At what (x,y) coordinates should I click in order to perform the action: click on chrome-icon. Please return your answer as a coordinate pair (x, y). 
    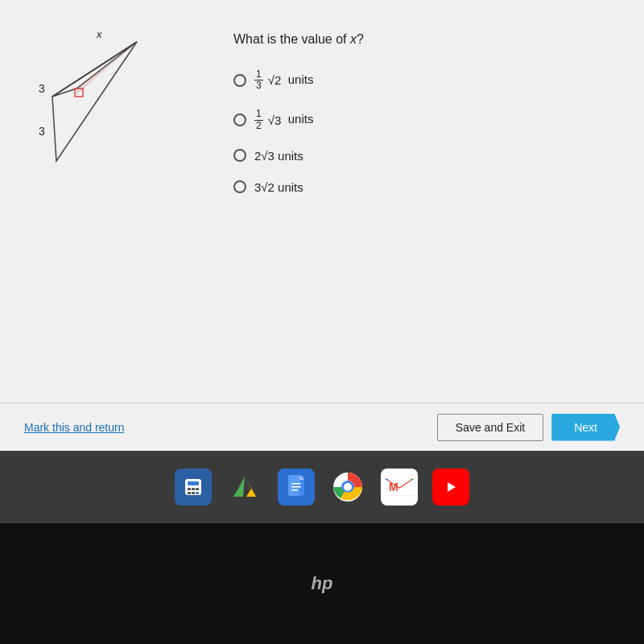
    Looking at the image, I should click on (348, 487).